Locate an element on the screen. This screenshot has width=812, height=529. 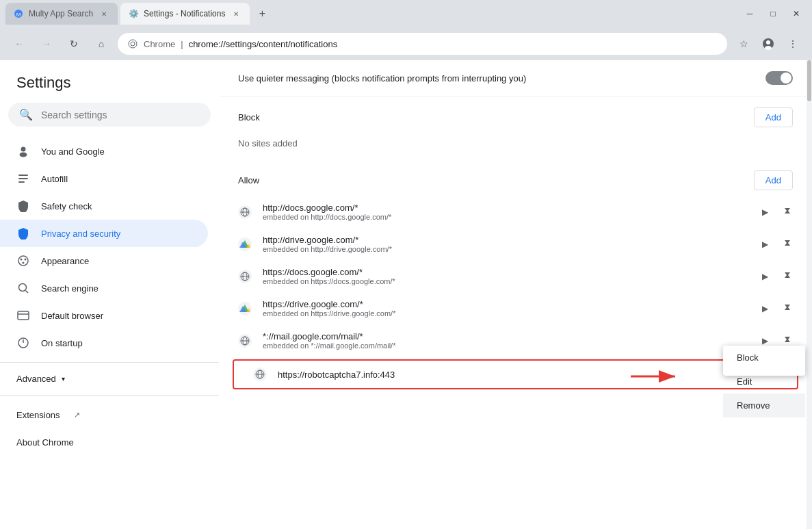
block-add-button: Add is located at coordinates (773, 118).